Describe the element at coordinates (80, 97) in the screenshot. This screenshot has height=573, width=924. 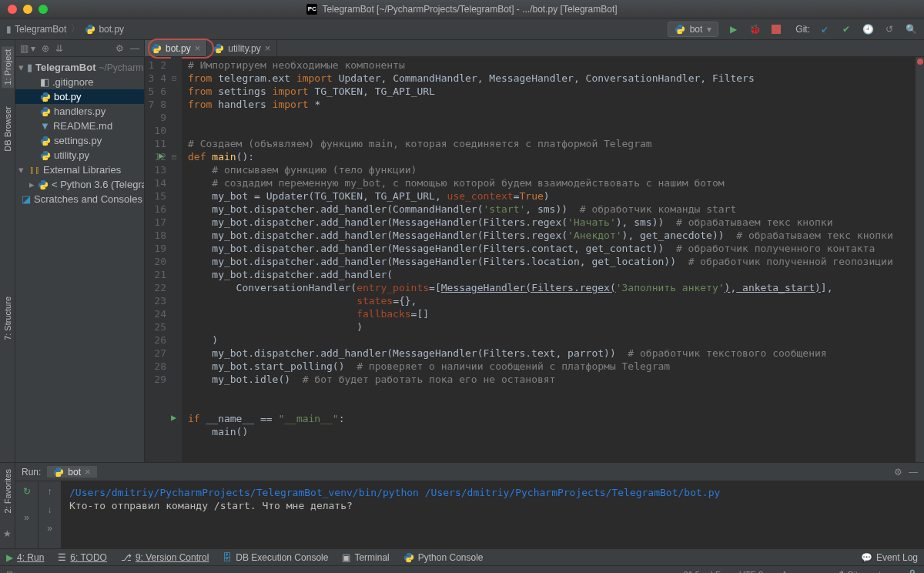
I see `tree-file: bot.py` at that location.